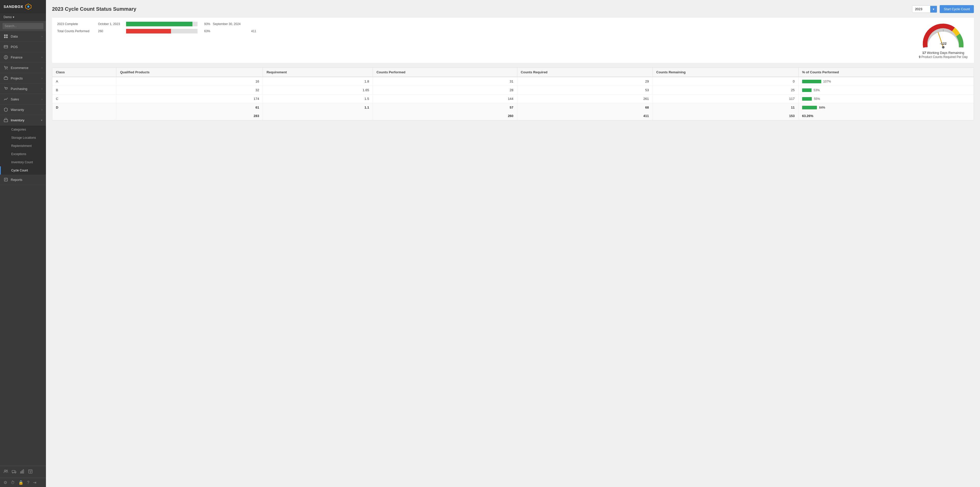 This screenshot has height=487, width=980. I want to click on col-qualified: Qualified Products, so click(189, 72).